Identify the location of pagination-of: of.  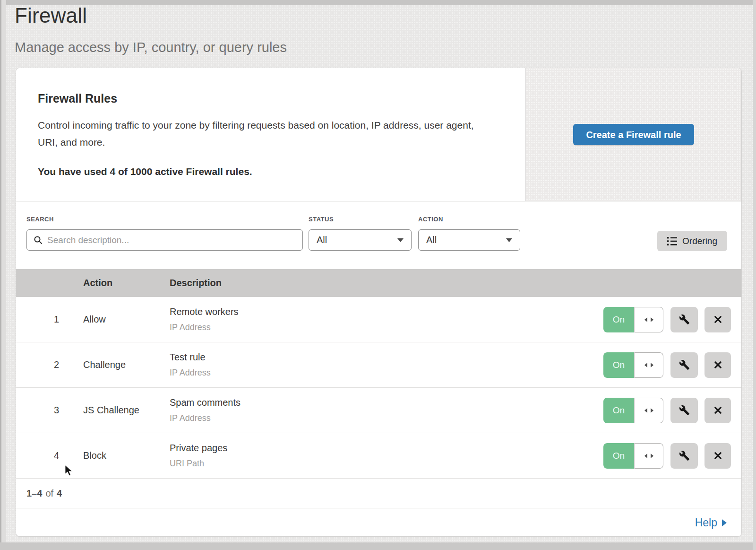
(49, 494).